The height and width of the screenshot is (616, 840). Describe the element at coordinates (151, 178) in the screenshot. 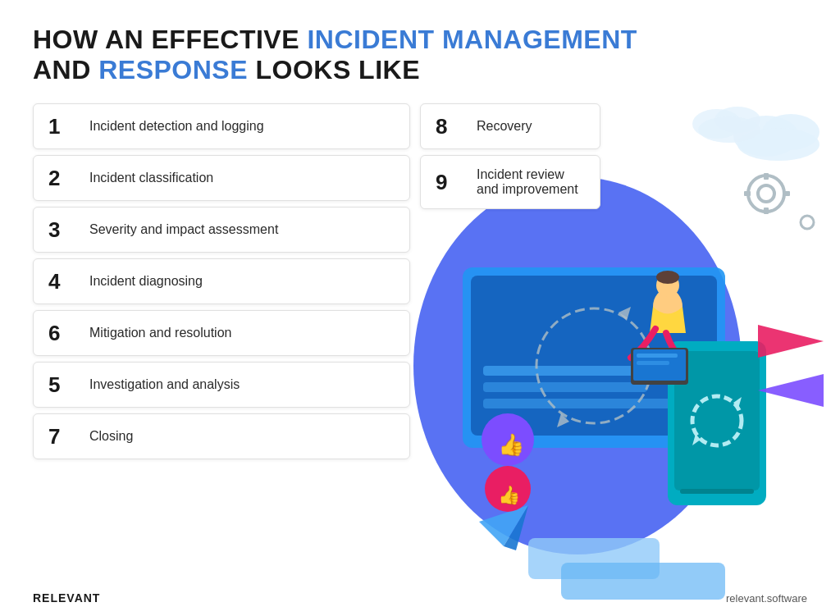

I see `item-label: Incident classification` at that location.